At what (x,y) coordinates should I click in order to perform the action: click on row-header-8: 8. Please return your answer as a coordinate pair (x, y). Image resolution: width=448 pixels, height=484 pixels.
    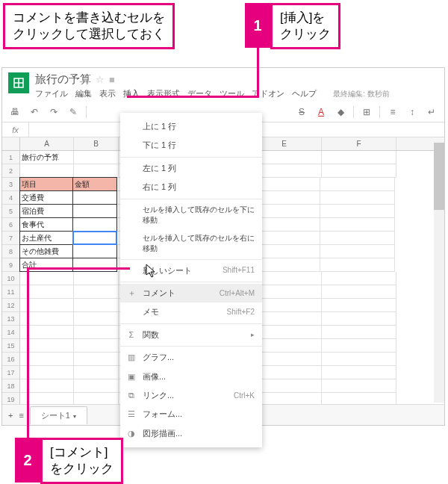
    Looking at the image, I should click on (11, 252).